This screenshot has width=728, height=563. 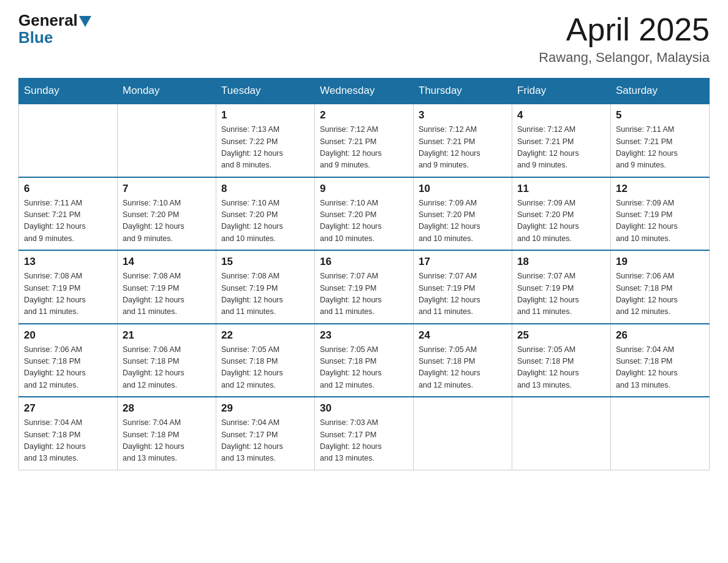 I want to click on day-number: 6, so click(x=68, y=189).